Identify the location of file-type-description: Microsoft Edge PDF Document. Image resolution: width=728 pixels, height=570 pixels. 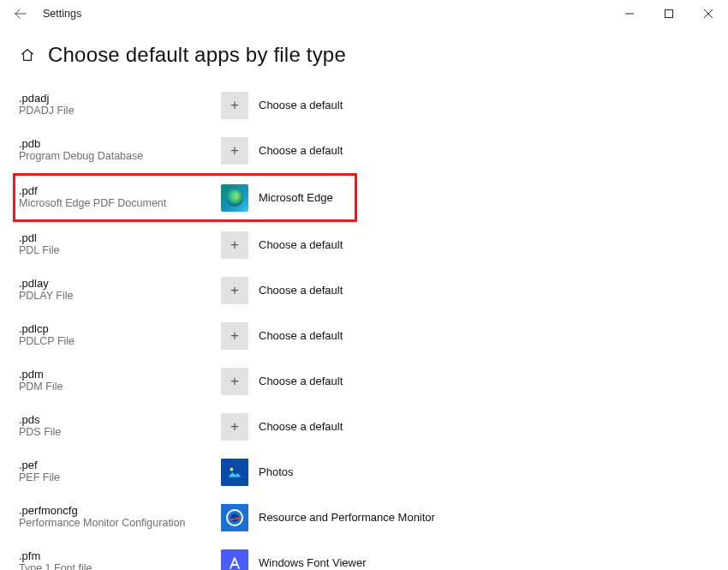
(120, 204).